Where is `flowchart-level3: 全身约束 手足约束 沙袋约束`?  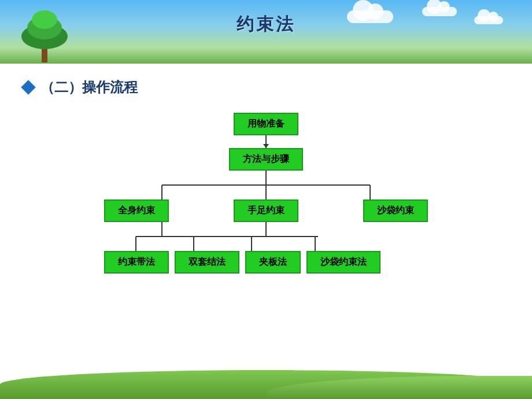
flowchart-level3: 全身约束 手足约束 沙袋约束 is located at coordinates (266, 210).